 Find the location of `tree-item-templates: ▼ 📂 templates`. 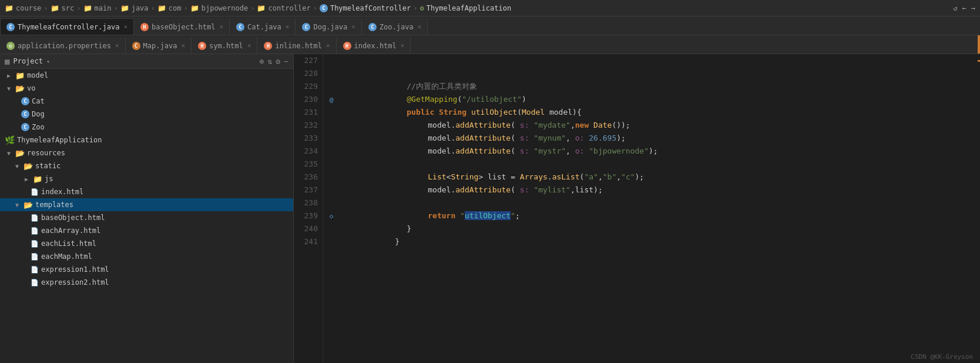

tree-item-templates: ▼ 📂 templates is located at coordinates (147, 205).